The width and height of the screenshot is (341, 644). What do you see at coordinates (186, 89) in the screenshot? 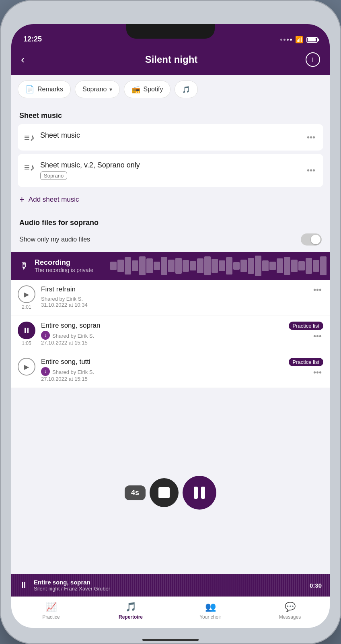
I see `sheet-icon-toolbar: 🎵` at bounding box center [186, 89].